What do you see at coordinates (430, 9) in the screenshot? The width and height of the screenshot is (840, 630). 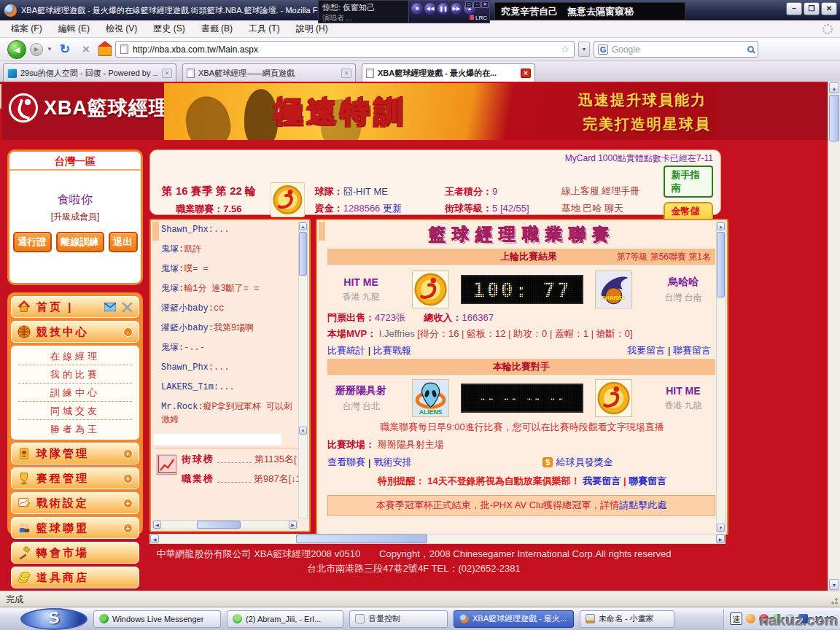 I see `previous-button: ◀◀` at bounding box center [430, 9].